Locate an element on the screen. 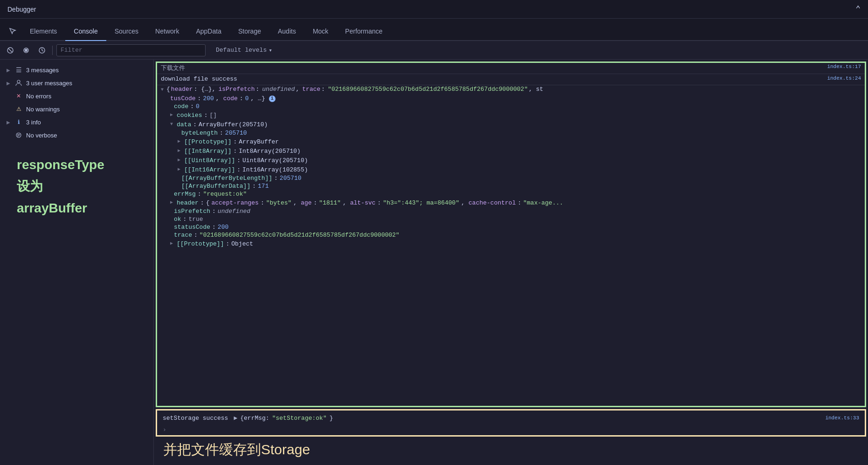 Image resolution: width=868 pixels, height=465 pixels. obj-row-uint8array: ▶ [[Uint8Array]] : Uint8Array(205710) is located at coordinates (511, 160).